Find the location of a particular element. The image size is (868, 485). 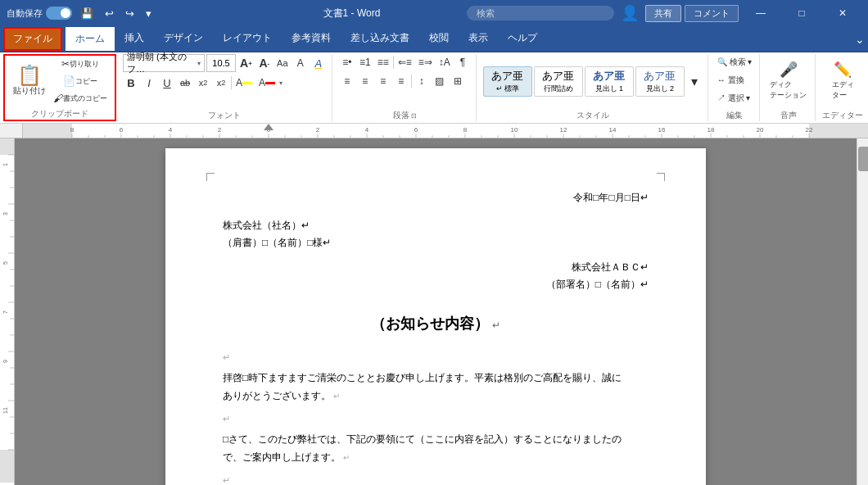

clear-format-button: A is located at coordinates (301, 63).